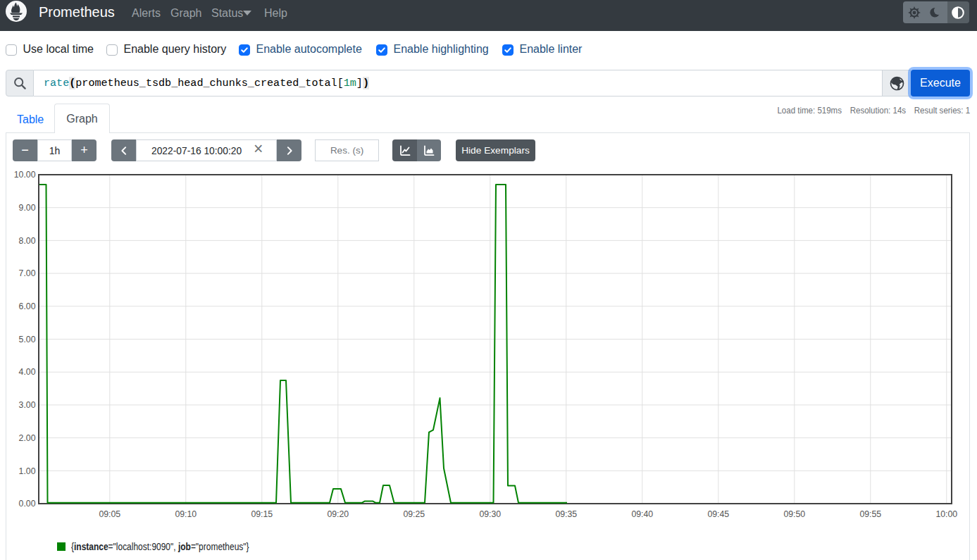  What do you see at coordinates (27, 241) in the screenshot?
I see `svg-text: 8.00` at bounding box center [27, 241].